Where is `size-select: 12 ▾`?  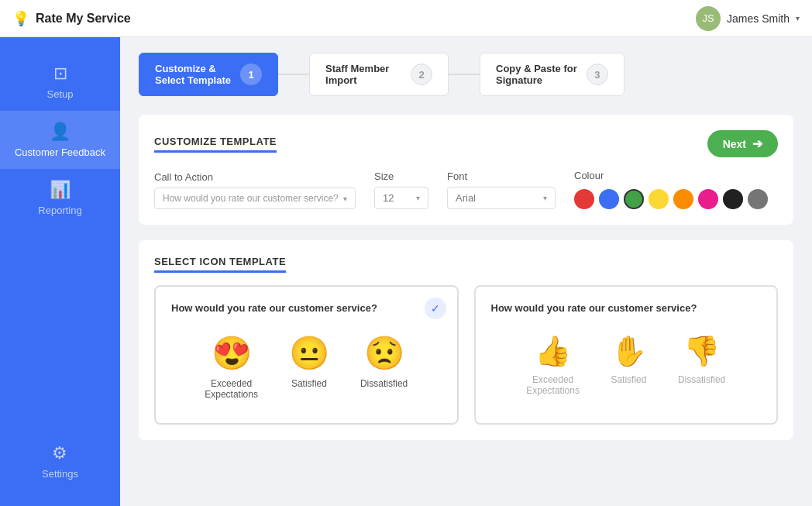
size-select: 12 ▾ is located at coordinates (401, 198).